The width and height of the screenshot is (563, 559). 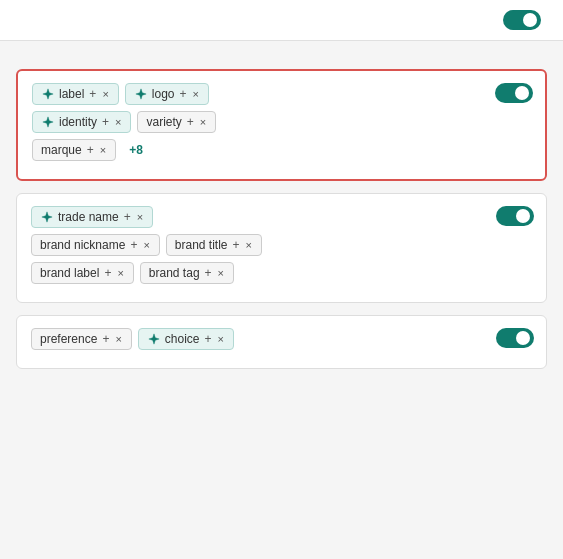 What do you see at coordinates (176, 122) in the screenshot?
I see `tag-variety: variety + ×` at bounding box center [176, 122].